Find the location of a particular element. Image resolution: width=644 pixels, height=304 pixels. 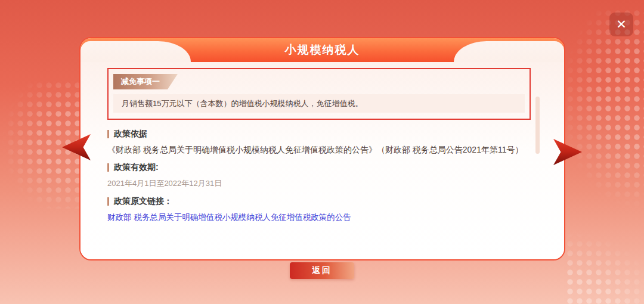

section-label-policy-period: 政策有效期: is located at coordinates (319, 167).